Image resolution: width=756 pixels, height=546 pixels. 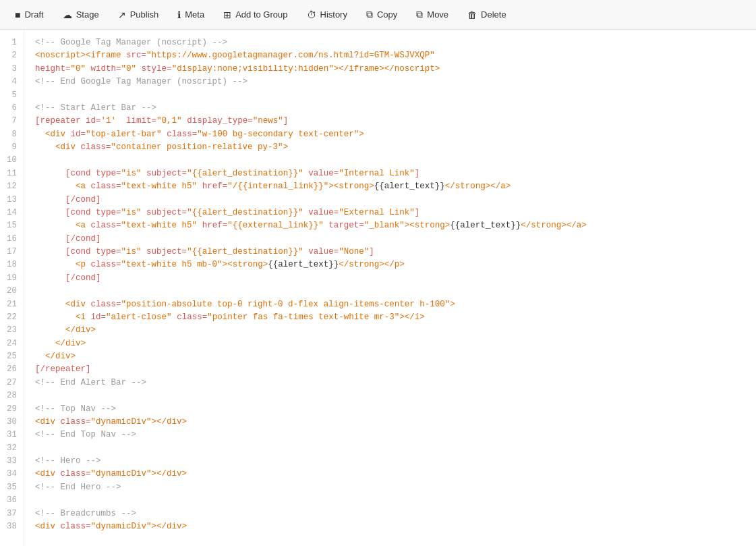 I want to click on code-line: <div id="top-alert-bar" class="w-100 bg-…, so click(x=390, y=135).